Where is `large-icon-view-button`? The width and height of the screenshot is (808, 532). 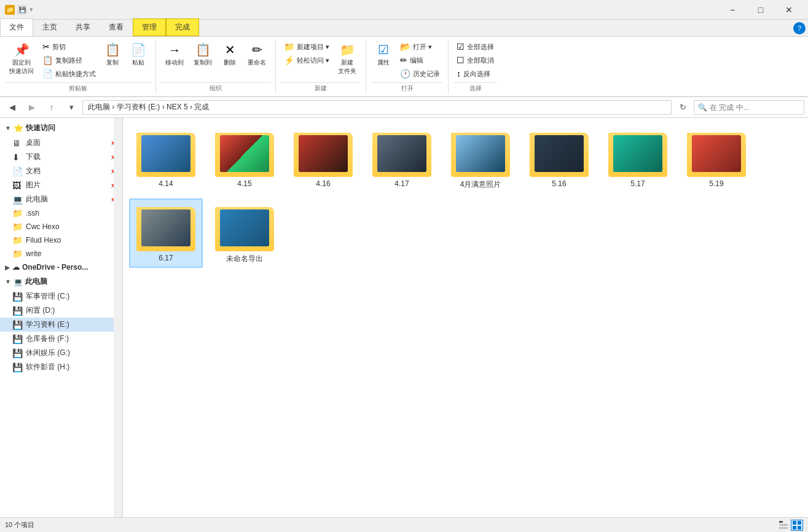
large-icon-view-button is located at coordinates (797, 525).